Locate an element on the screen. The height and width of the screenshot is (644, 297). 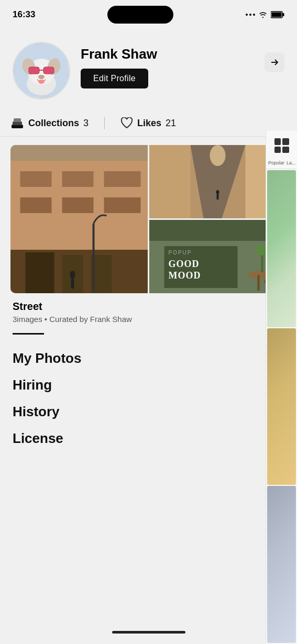
arrow-button is located at coordinates (274, 62).